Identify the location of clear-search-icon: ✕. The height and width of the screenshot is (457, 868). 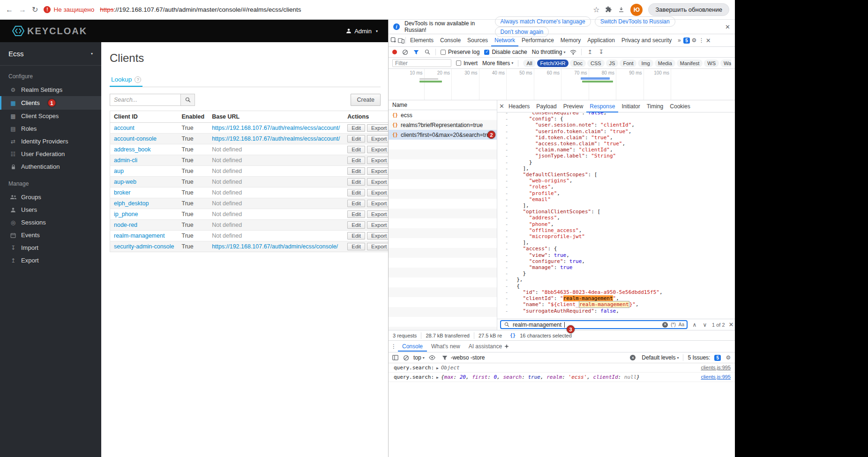
(665, 325).